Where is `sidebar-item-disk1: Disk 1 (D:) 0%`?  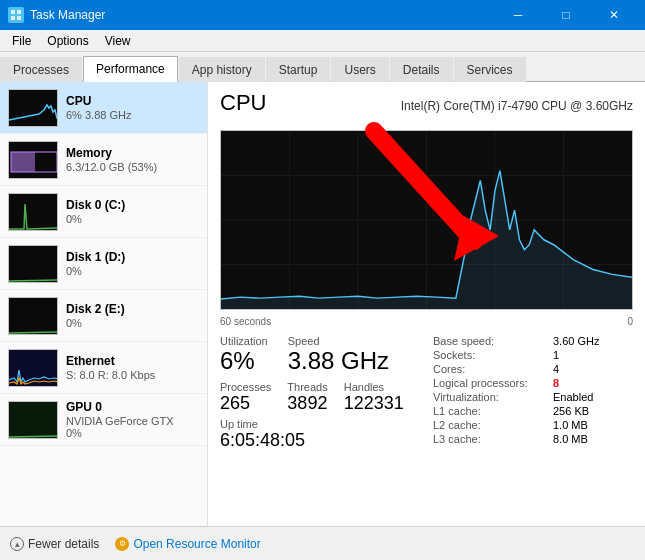 sidebar-item-disk1: Disk 1 (D:) 0% is located at coordinates (104, 264).